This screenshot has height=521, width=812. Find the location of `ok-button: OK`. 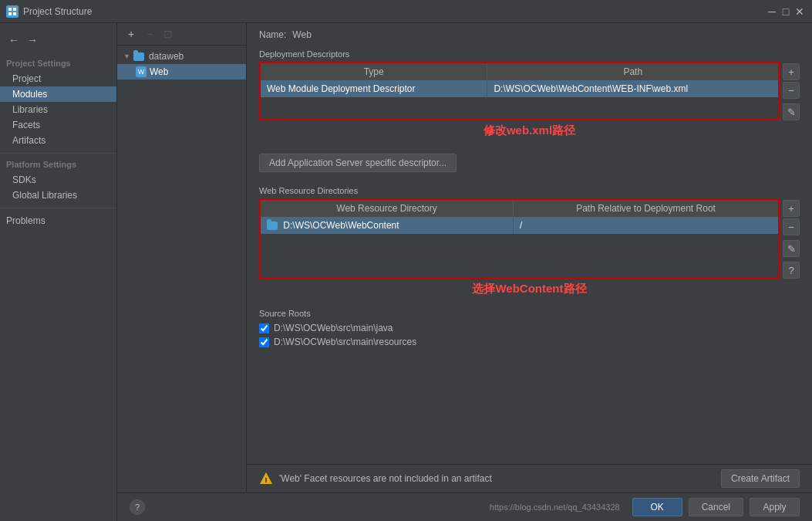

ok-button: OK is located at coordinates (657, 507).